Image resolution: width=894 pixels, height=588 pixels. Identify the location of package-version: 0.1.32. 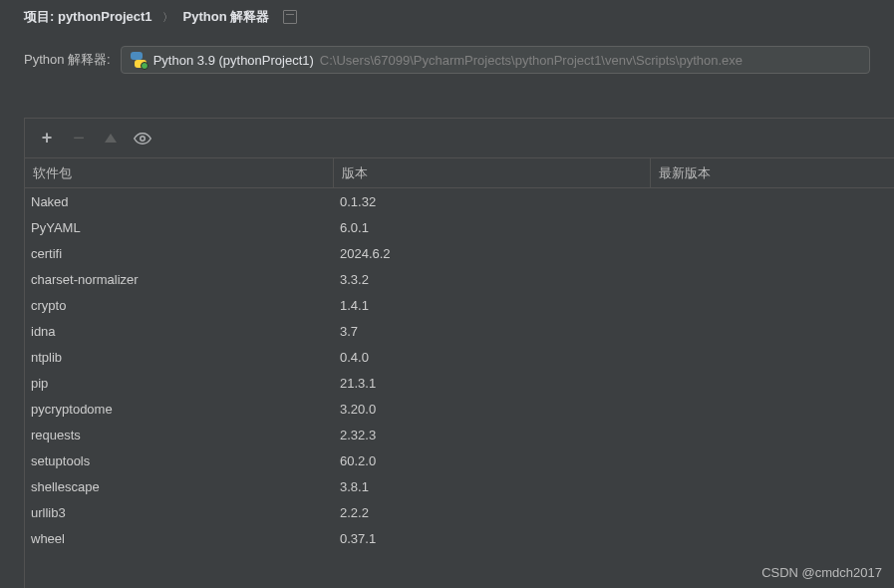
(492, 201).